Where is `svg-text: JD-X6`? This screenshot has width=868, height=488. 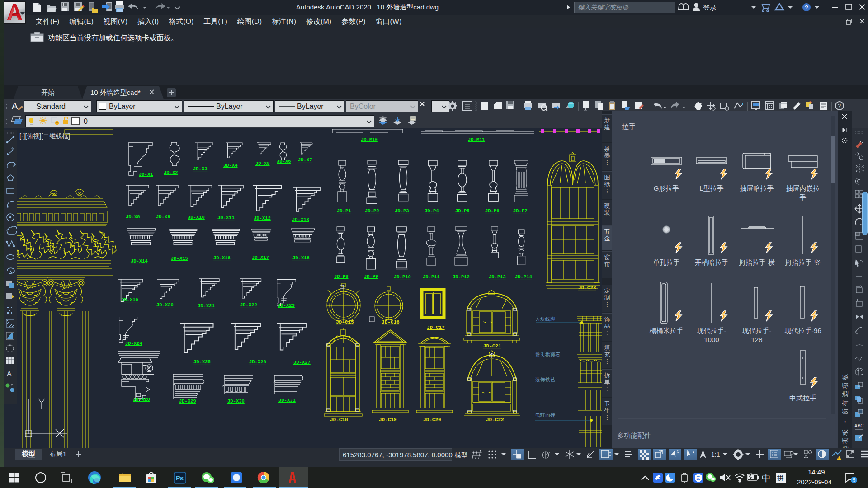 svg-text: JD-X6 is located at coordinates (284, 161).